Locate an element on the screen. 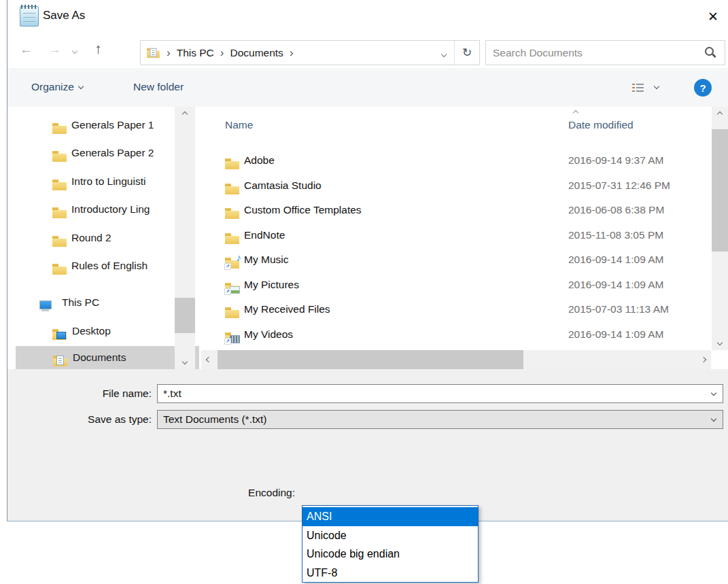  sidebar-item-round-2: Round 2 is located at coordinates (97, 238).